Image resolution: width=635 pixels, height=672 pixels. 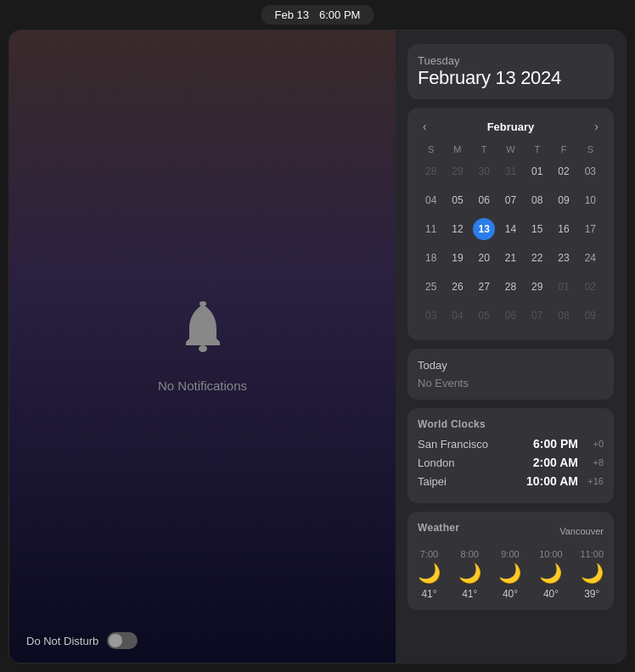 I want to click on clock-time: 10:00 AM, so click(x=552, y=481).